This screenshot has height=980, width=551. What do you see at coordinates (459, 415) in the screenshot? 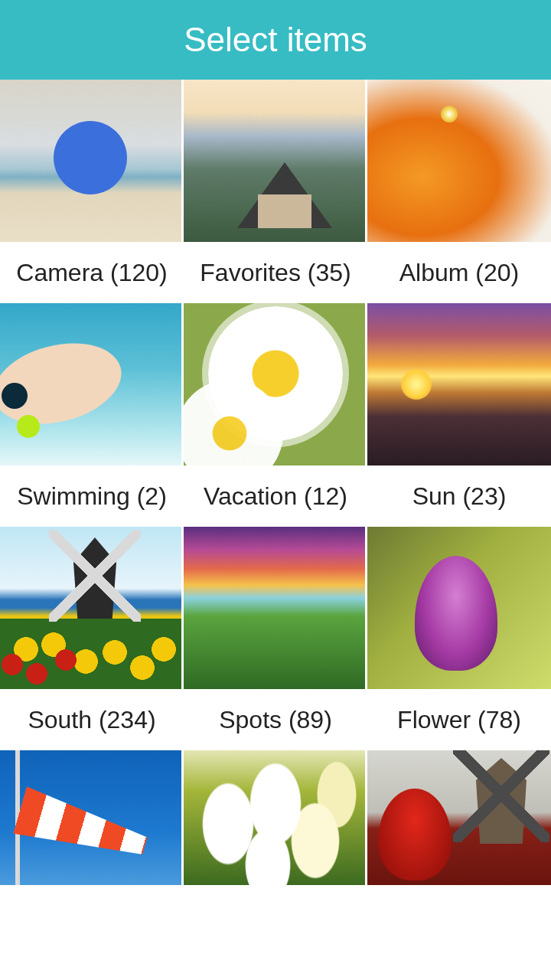
I see `album-sun: Sun (23)` at bounding box center [459, 415].